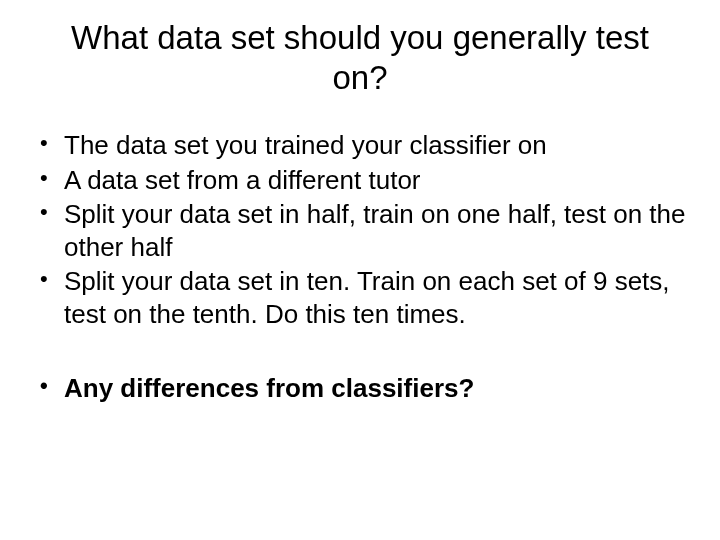 This screenshot has height=540, width=720. What do you see at coordinates (364, 146) in the screenshot?
I see `list-item: The data set you trained your classifier…` at bounding box center [364, 146].